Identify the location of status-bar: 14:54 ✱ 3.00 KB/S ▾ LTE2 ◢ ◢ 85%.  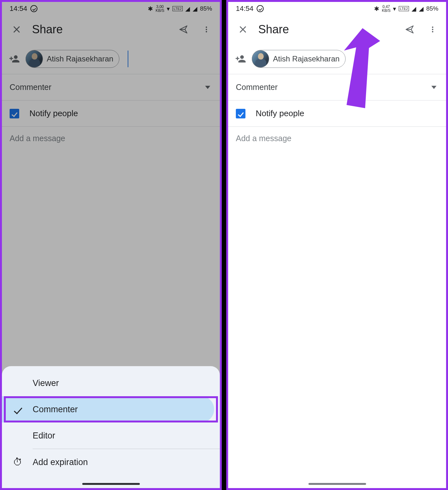
(111, 9).